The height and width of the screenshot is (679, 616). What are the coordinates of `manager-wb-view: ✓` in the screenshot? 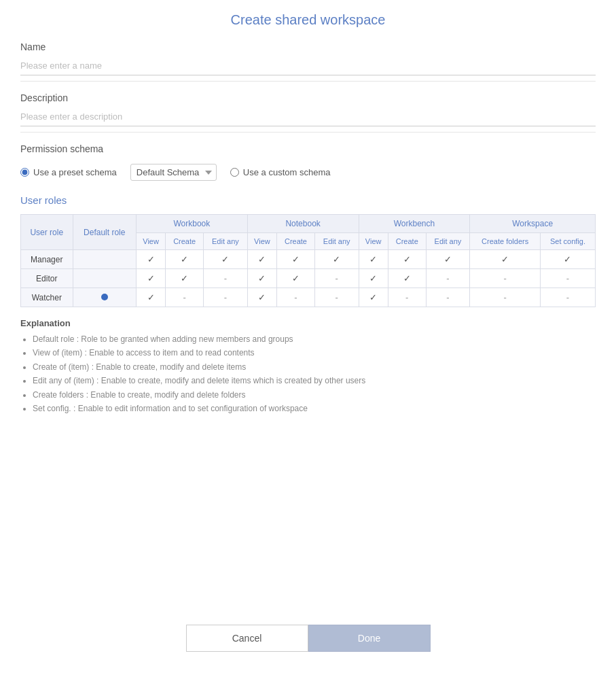 It's located at (151, 260).